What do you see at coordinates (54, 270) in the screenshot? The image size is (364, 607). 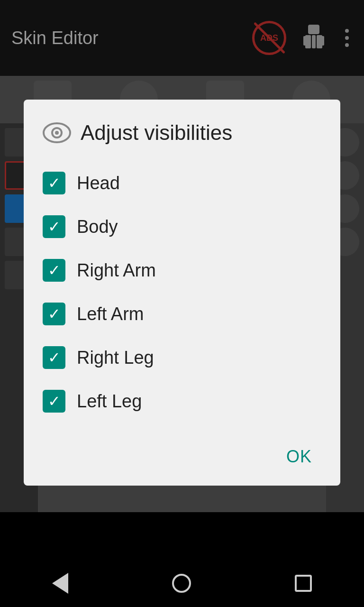 I see `checkbox-right-arm: ✓` at bounding box center [54, 270].